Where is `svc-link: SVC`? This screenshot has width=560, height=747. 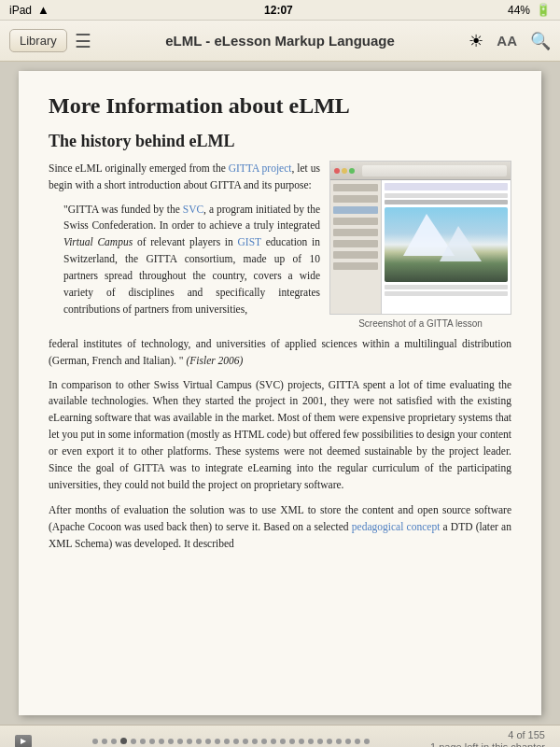 svc-link: SVC is located at coordinates (193, 209).